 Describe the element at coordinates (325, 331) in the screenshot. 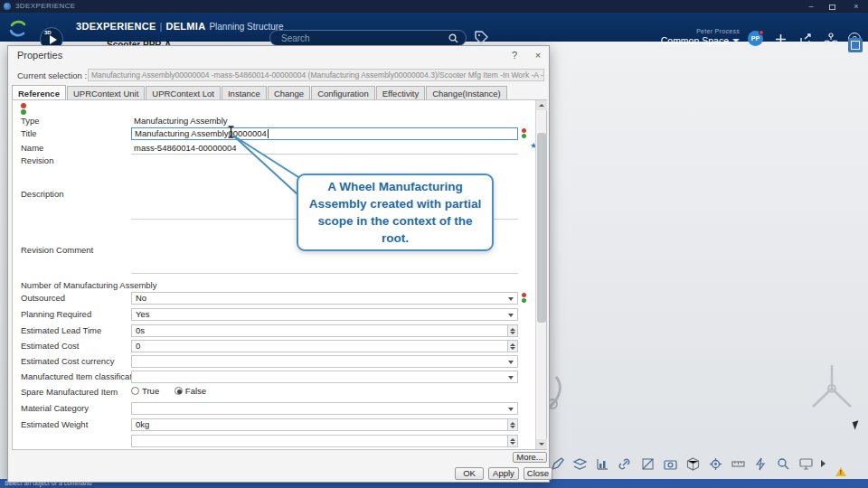

I see `estimated-lead-time-spinner: 0s` at that location.